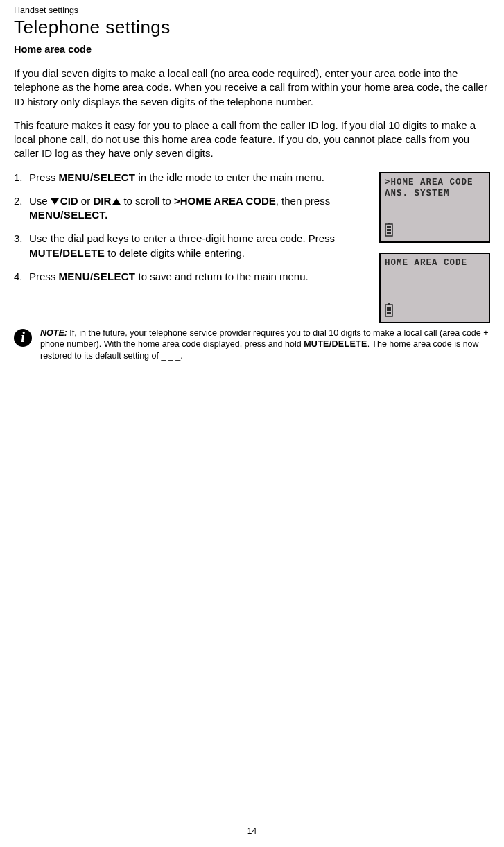  What do you see at coordinates (191, 208) in the screenshot?
I see `step-2: Use CID or DIR to scroll to >HOME AREA C…` at bounding box center [191, 208].